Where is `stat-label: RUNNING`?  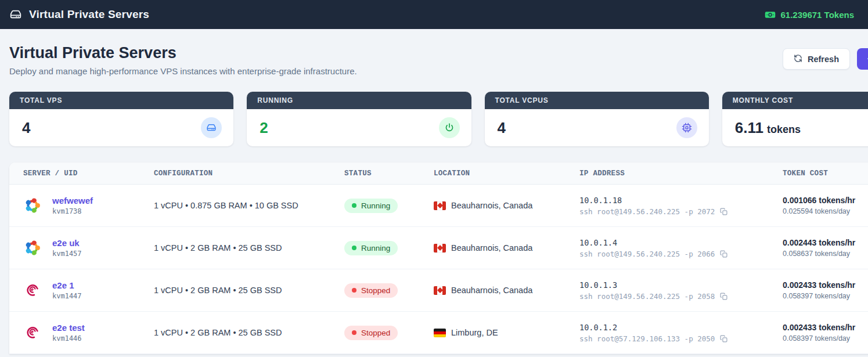
stat-label: RUNNING is located at coordinates (359, 100).